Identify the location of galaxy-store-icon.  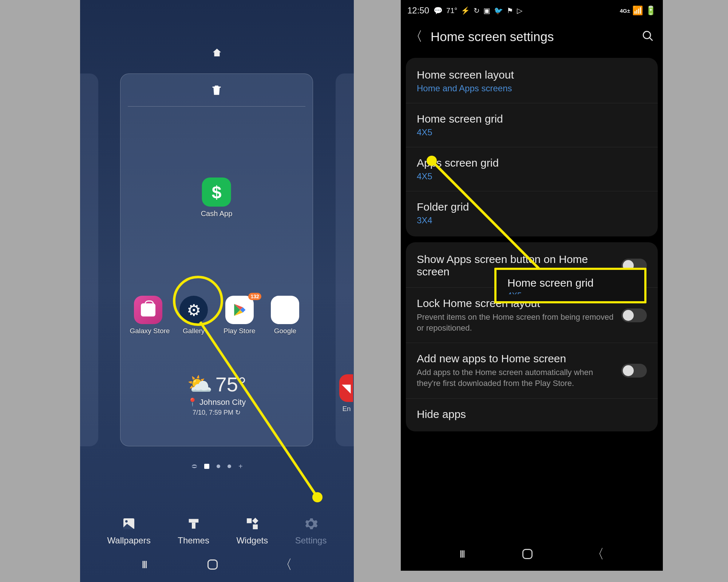
(148, 310).